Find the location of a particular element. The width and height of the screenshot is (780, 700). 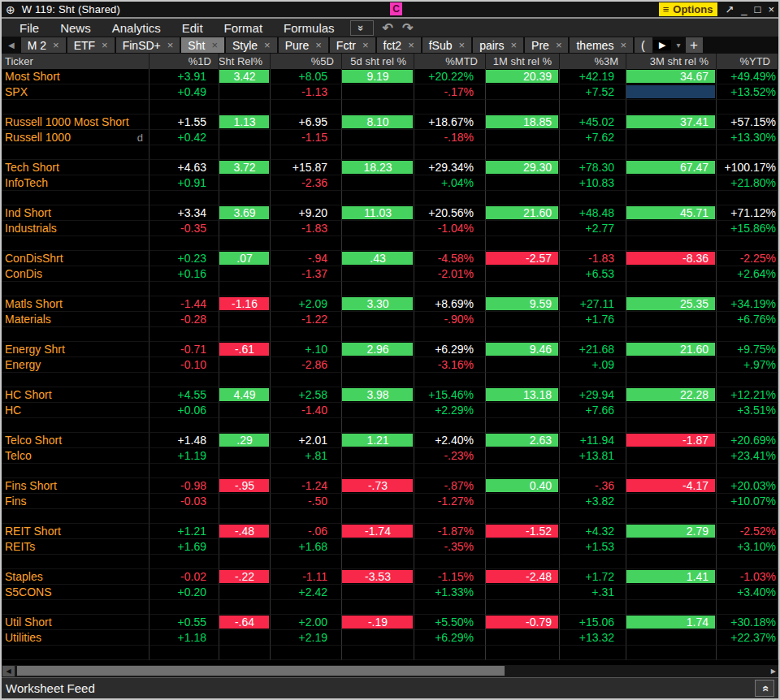

options-button: ≡ Options is located at coordinates (689, 10).